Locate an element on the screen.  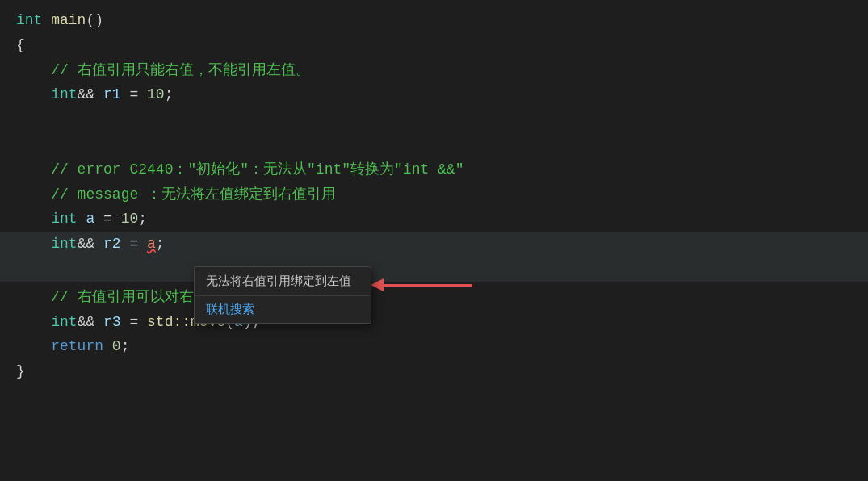
code-line-7: // error C2440："初始化"：无法从"int"转换为"int &&" is located at coordinates (434, 169).